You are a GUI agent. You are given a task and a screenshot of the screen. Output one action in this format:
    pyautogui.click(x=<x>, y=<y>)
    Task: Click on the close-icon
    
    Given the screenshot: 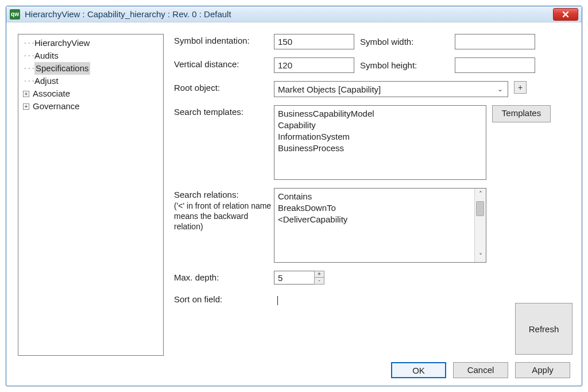 What is the action you would take?
    pyautogui.click(x=566, y=14)
    